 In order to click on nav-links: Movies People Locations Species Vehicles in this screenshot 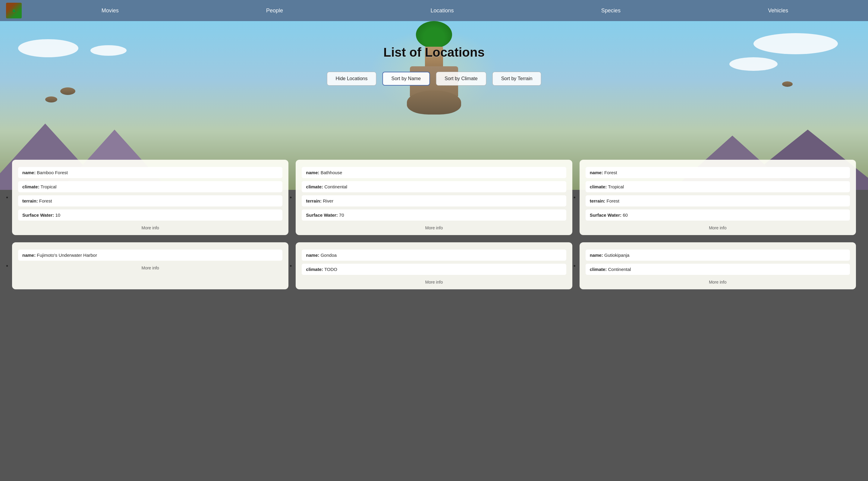, I will do `click(445, 11)`.